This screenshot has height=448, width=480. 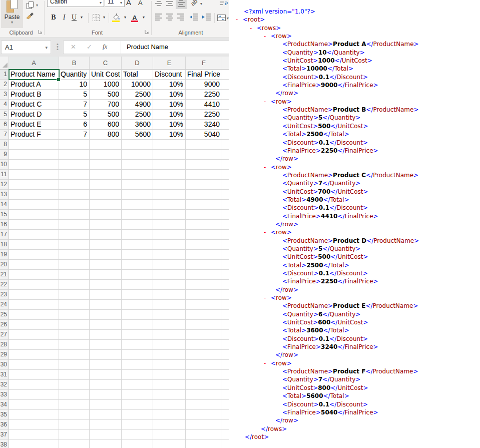 I want to click on decrease-indent-icon, so click(x=194, y=18).